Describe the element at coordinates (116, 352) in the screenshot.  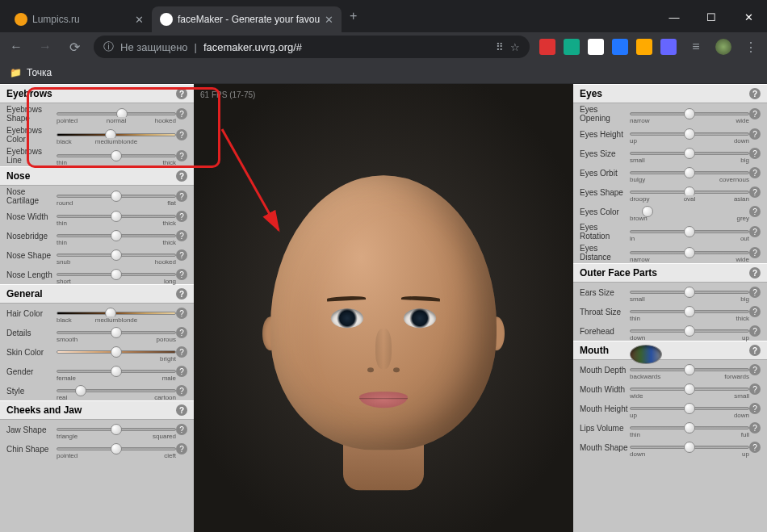
I see `slider: bright` at that location.